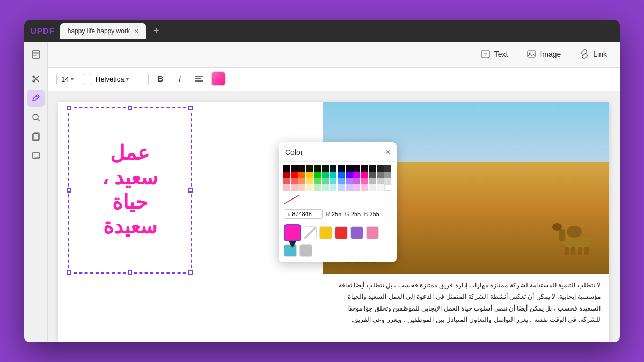 The width and height of the screenshot is (644, 362). I want to click on b-value: 255, so click(375, 214).